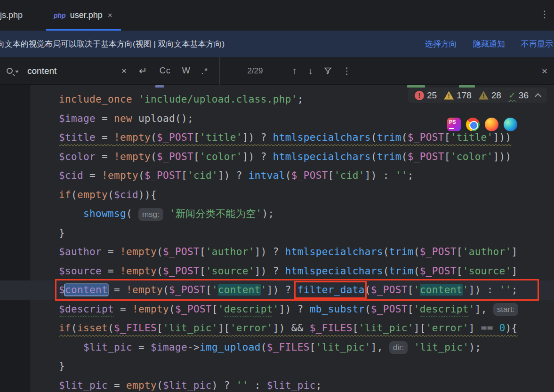 The image size is (554, 392). I want to click on find-toolbar: content × ↵ Cc W .* 2/29 ↑ ↓ ⋮ ×, so click(277, 71).